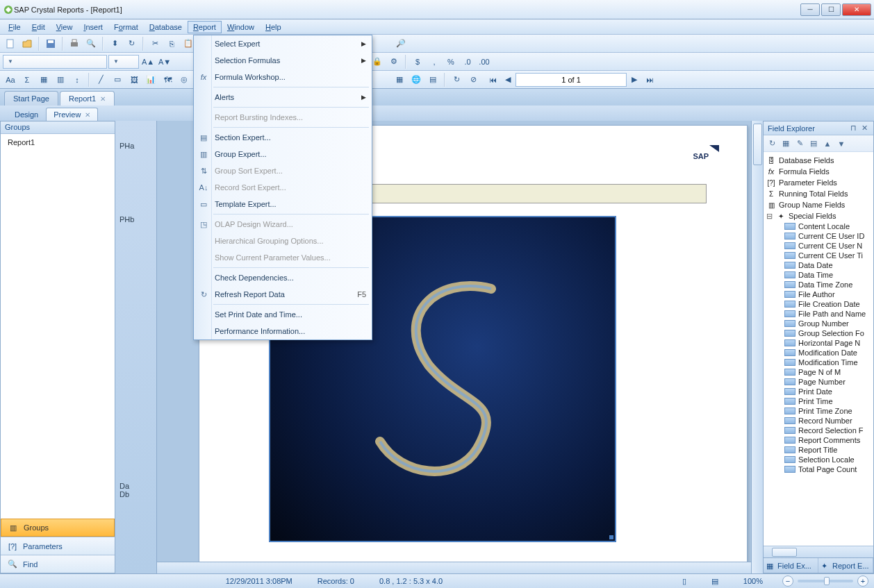 The width and height of the screenshot is (874, 588). Describe the element at coordinates (818, 372) in the screenshot. I see `special-field-item: Page N of M` at that location.